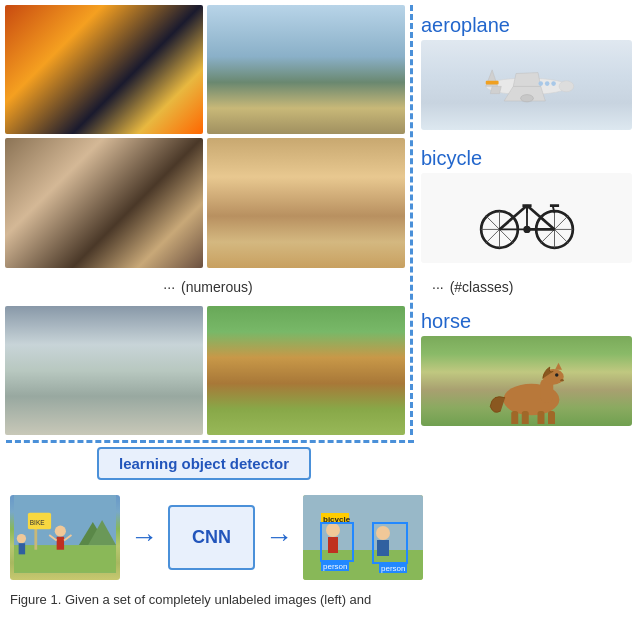  Describe the element at coordinates (438, 287) in the screenshot. I see `dots-symbol-2: ···` at that location.